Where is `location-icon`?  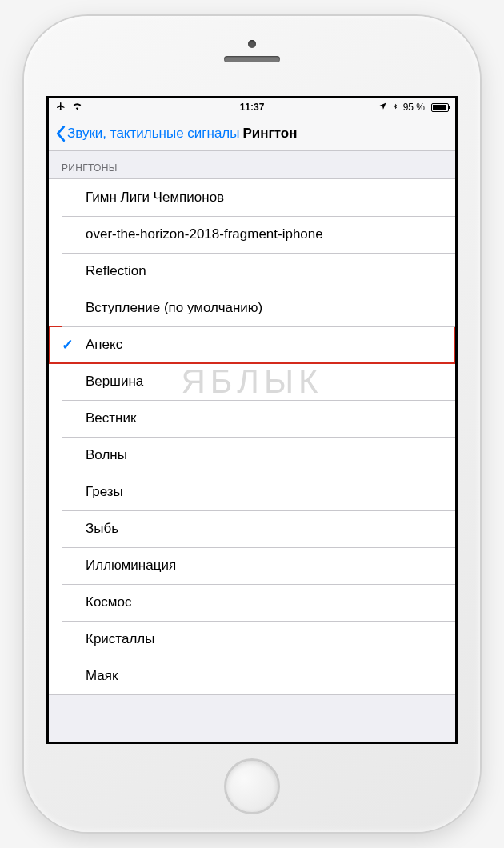 location-icon is located at coordinates (382, 107).